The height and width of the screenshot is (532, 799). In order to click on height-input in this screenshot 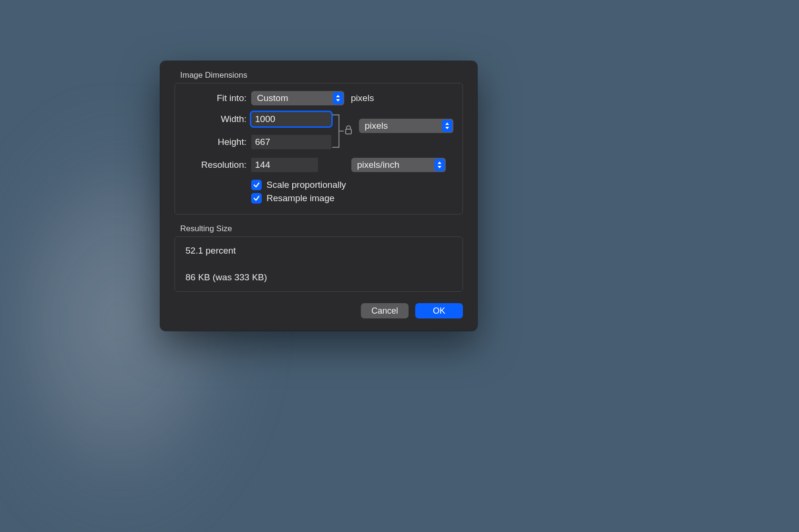, I will do `click(291, 142)`.